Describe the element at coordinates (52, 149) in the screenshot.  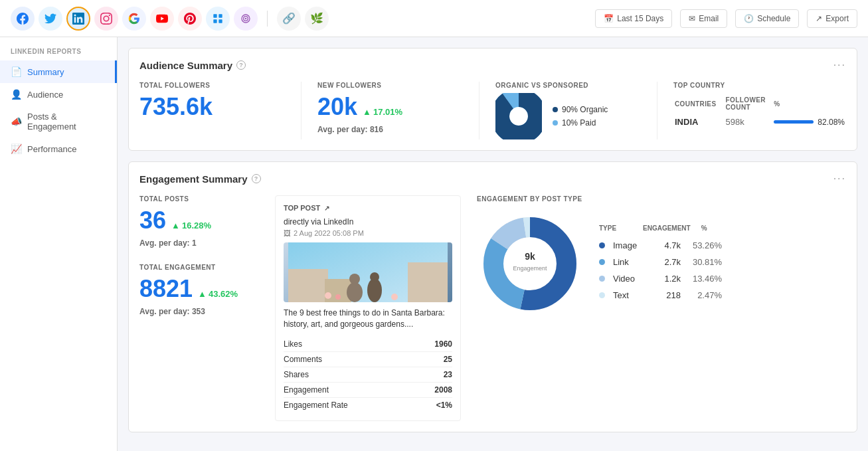
I see `sidebar-item-performance-label: Performance` at that location.